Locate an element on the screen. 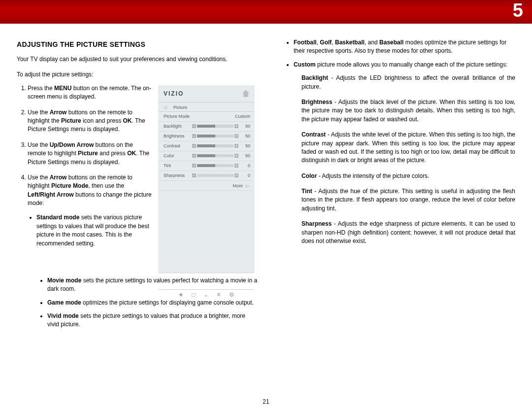 The height and width of the screenshot is (411, 532). osd-row-label: Brightness is located at coordinates (178, 136).